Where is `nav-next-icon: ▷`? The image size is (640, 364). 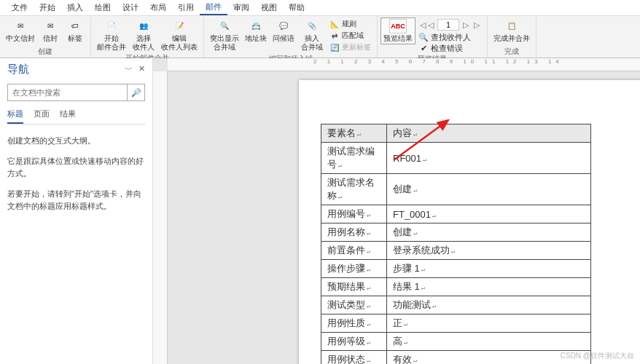 nav-next-icon: ▷ is located at coordinates (466, 25).